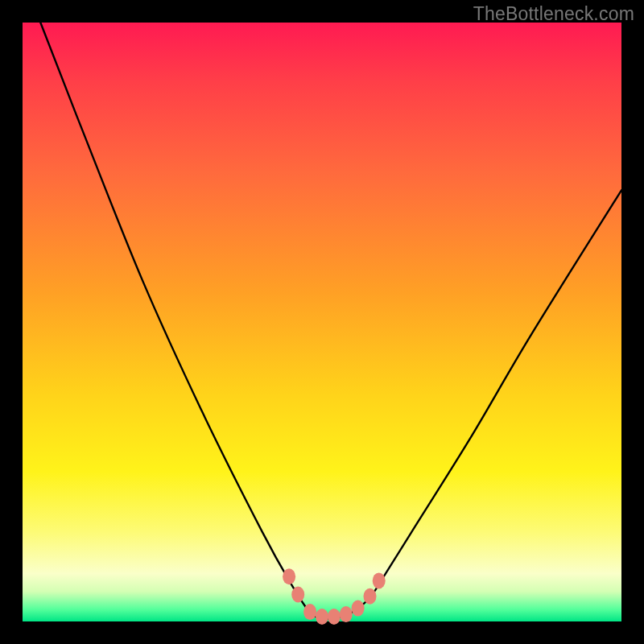  Describe the element at coordinates (554, 14) in the screenshot. I see `watermark-text: TheBottleneck.com` at that location.